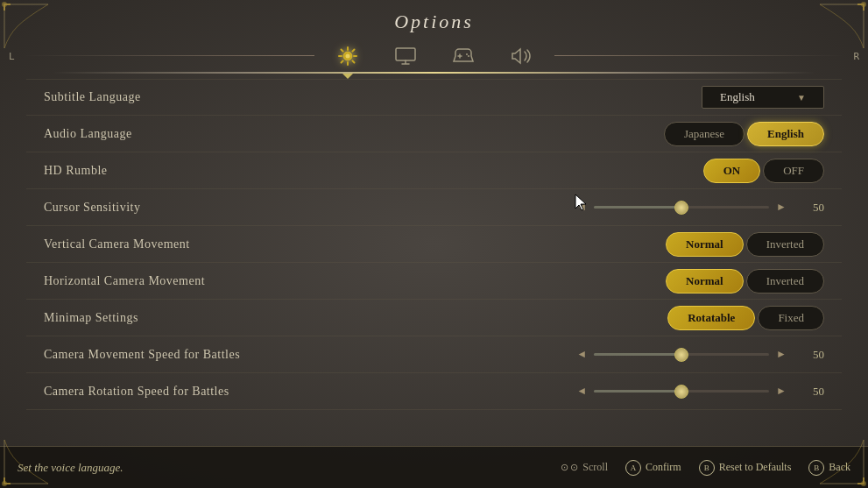 The image size is (868, 488). I want to click on scroll-icon: ⊙ ⊙, so click(569, 468).